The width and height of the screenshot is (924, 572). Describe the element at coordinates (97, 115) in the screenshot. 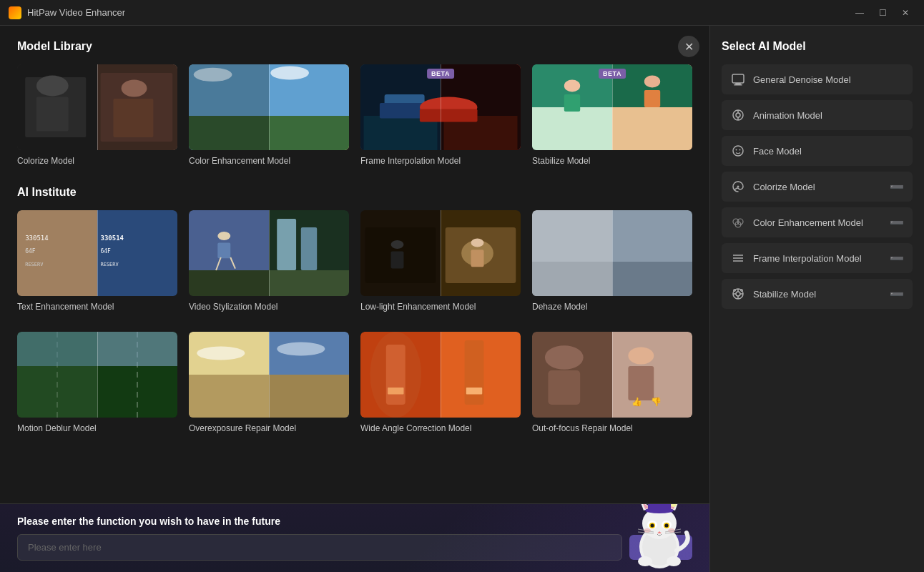

I see `model-card-colorize: Colorize Model` at that location.